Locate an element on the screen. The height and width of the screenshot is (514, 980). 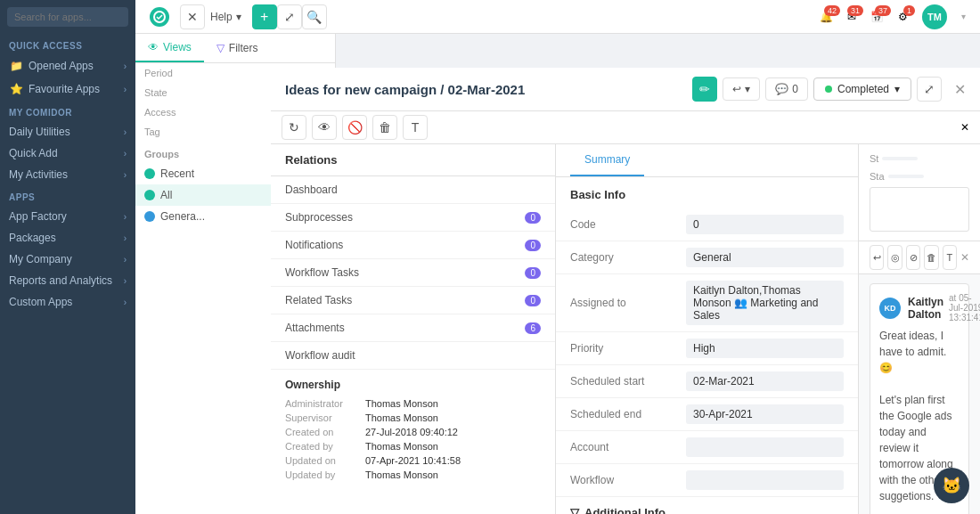
messages-icon-group: ✉ 31 is located at coordinates (852, 17).